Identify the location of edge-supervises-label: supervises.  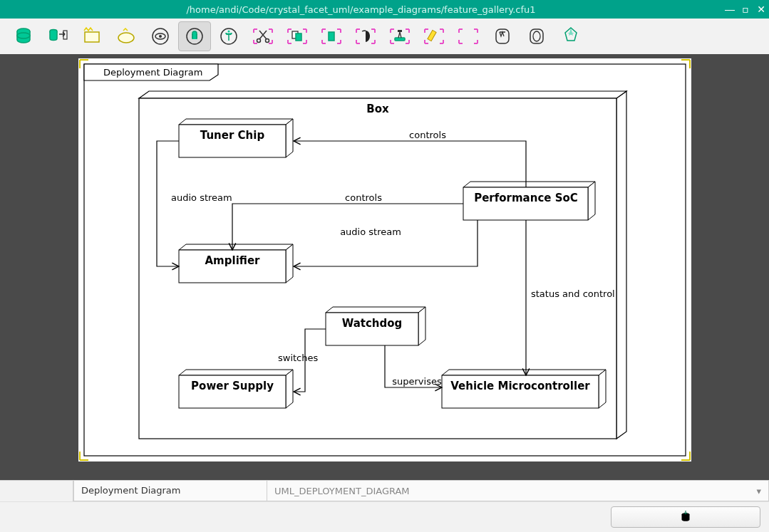
(417, 382).